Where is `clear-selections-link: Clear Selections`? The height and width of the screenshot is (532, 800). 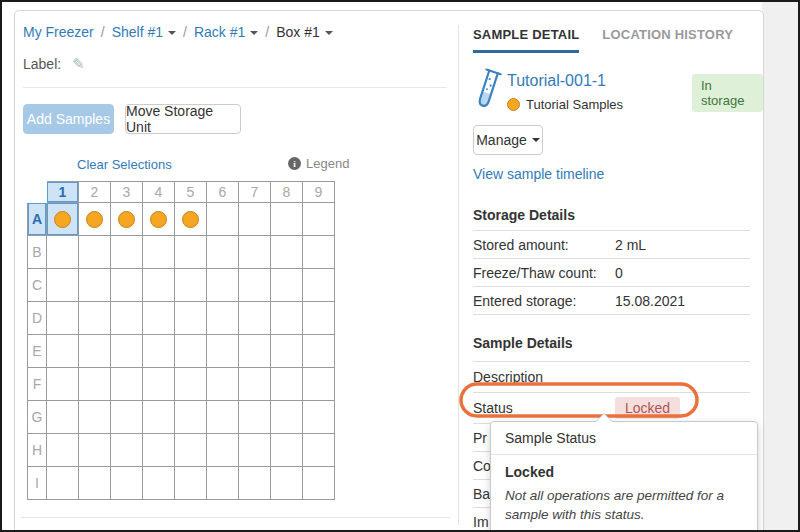
clear-selections-link: Clear Selections is located at coordinates (124, 164).